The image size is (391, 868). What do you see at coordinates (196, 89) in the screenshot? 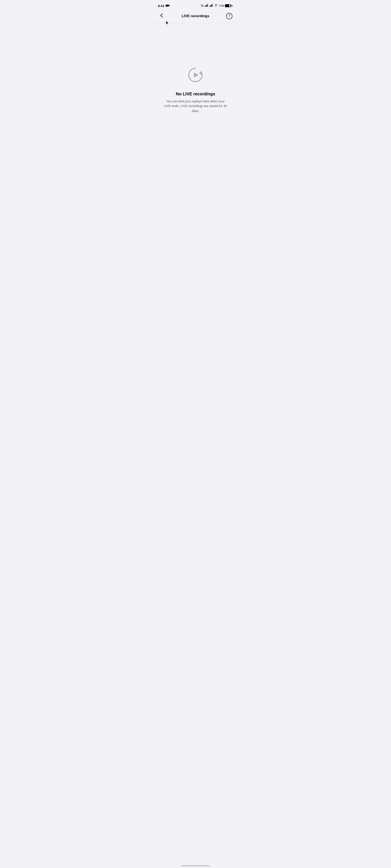
I see `empty-state-container: No LIVE recordings You can find your rep…` at bounding box center [196, 89].